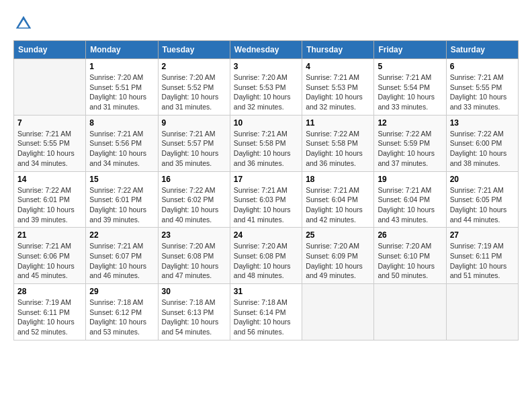 Image resolution: width=532 pixels, height=411 pixels. I want to click on day-info: Sunrise: 7:21 AMSunset: 5:54 PMDaylight:…, so click(410, 93).